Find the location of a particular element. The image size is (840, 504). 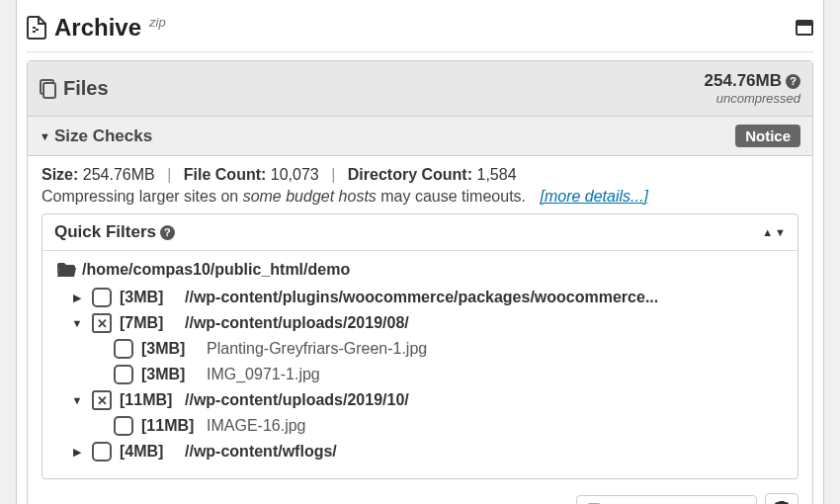

item-path: //wp-content/wflogs/ is located at coordinates (261, 452).